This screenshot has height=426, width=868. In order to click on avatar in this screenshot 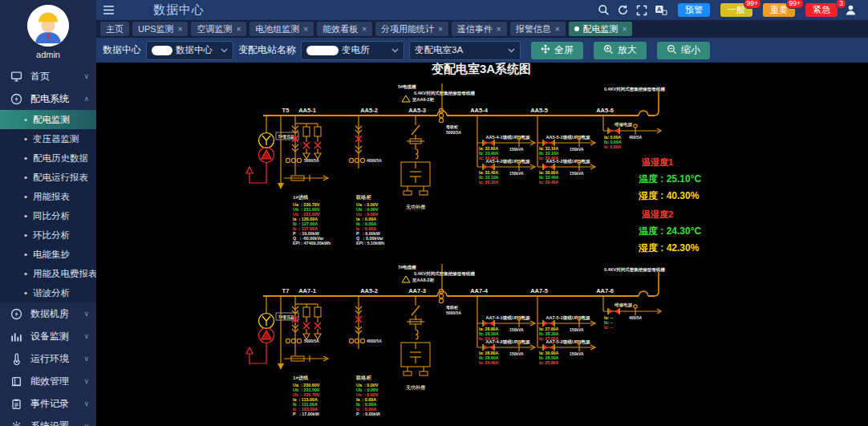, I will do `click(48, 26)`.